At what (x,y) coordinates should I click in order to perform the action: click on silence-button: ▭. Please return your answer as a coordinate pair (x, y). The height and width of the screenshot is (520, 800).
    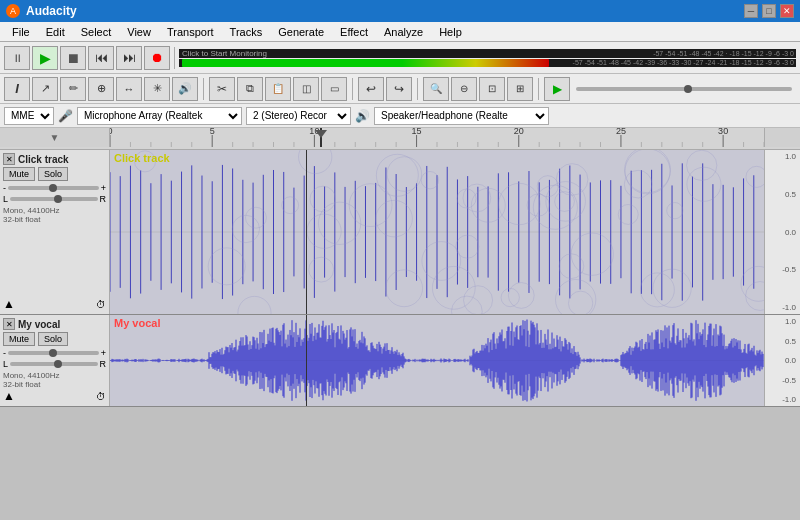
    Looking at the image, I should click on (334, 89).